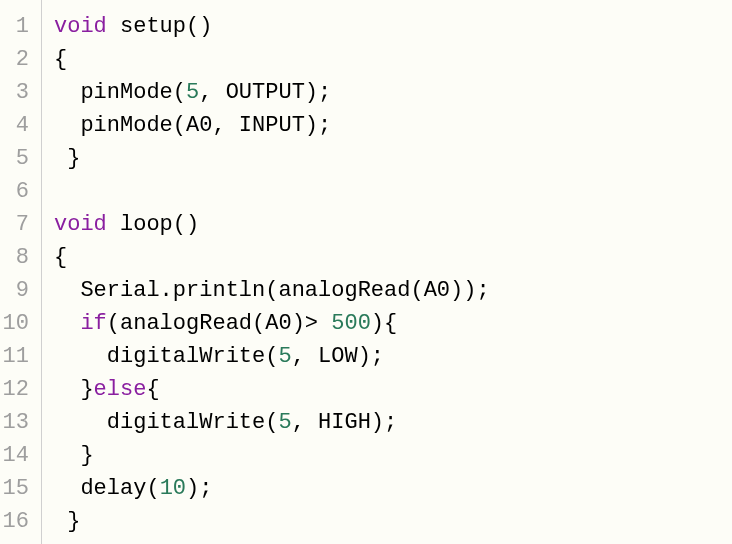  I want to click on line-number: 12, so click(16, 390).